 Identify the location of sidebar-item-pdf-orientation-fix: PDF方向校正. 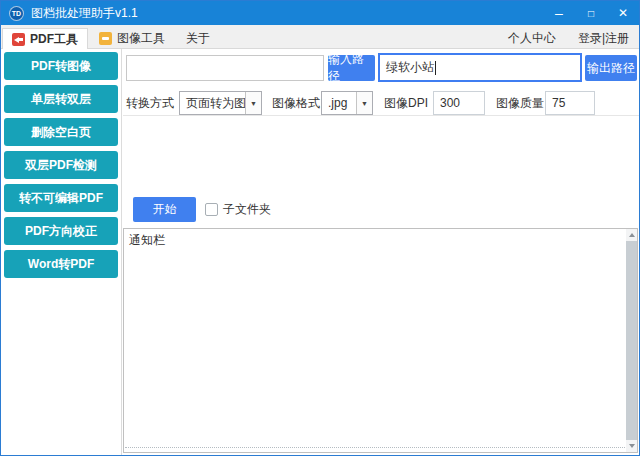
(61, 231).